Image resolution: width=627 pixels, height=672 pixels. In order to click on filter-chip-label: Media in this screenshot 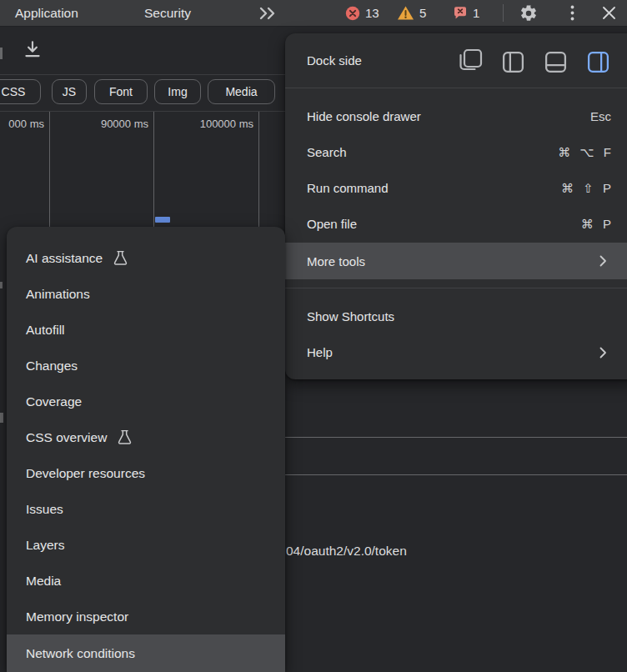, I will do `click(241, 92)`.